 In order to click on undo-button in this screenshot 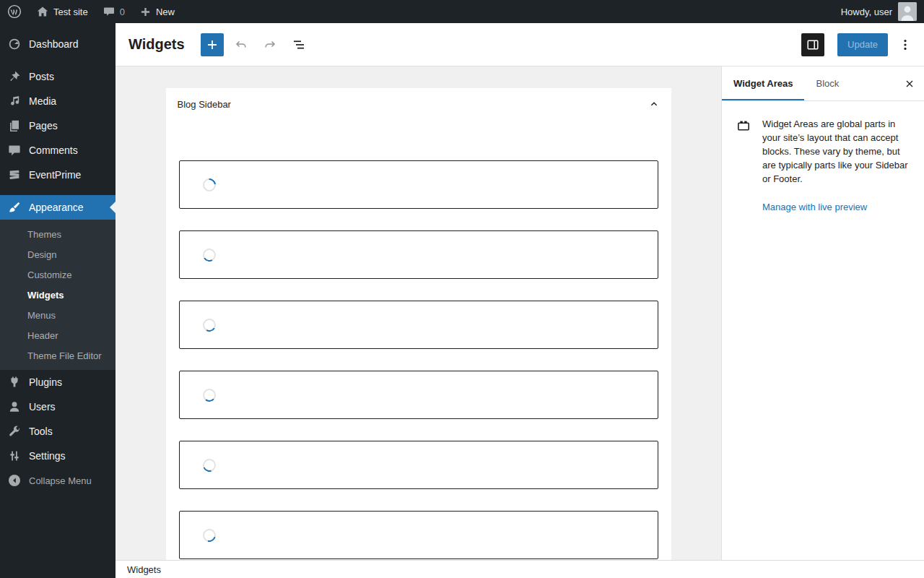, I will do `click(241, 45)`.